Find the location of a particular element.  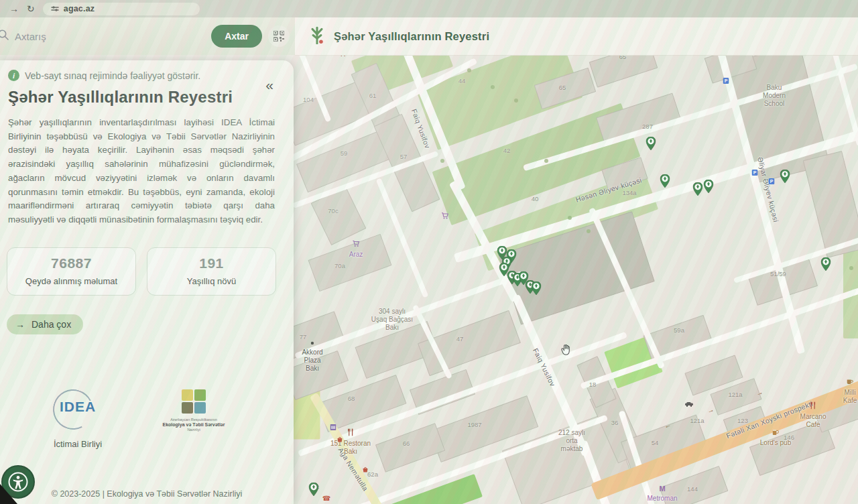

cart-icon: Araz is located at coordinates (357, 248).